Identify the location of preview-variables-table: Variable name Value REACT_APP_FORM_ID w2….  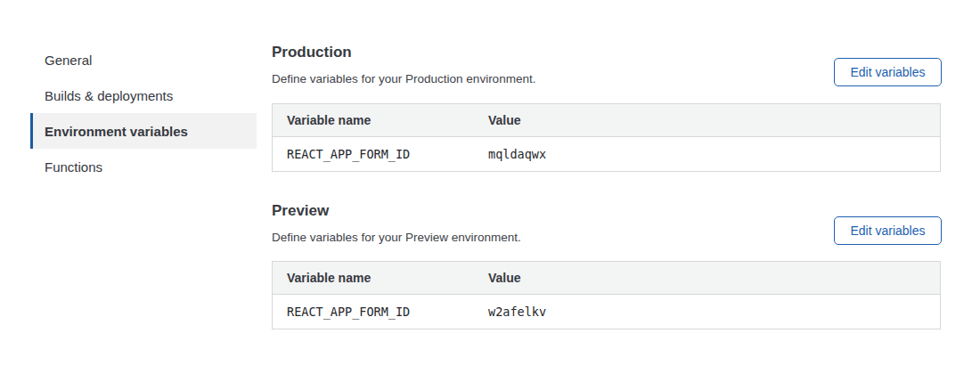
(606, 296).